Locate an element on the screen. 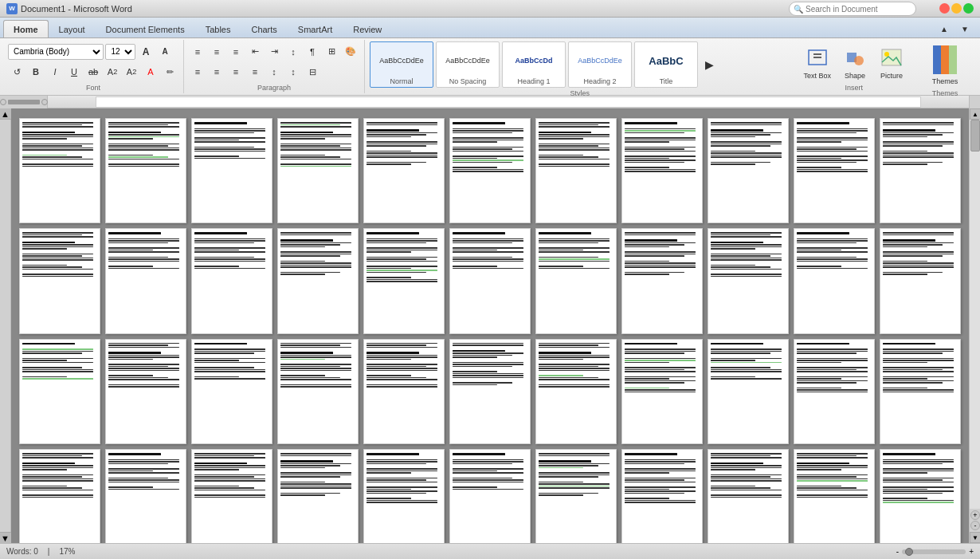  font-shrink-btn: A is located at coordinates (165, 52).